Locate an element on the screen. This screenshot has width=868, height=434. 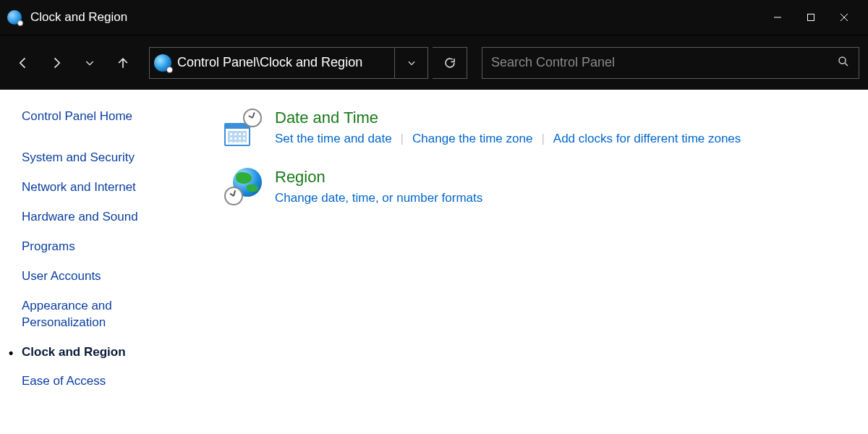
sidebar-item-hardware-sound: Hardware and Sound is located at coordinates (119, 217).